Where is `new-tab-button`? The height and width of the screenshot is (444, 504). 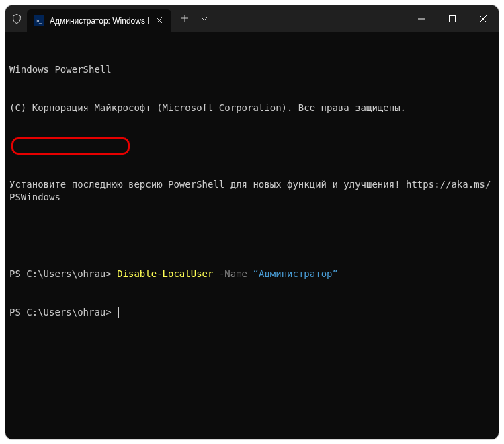 new-tab-button is located at coordinates (185, 19).